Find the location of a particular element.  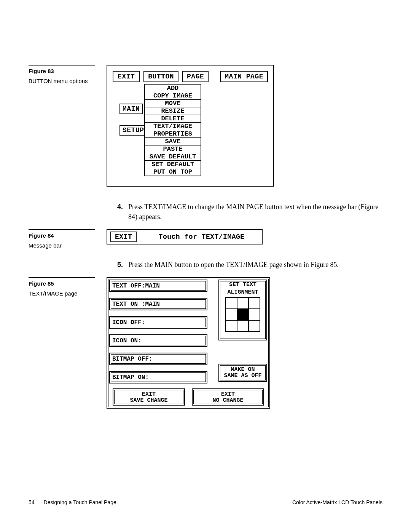

fig84-title: Figure 84 is located at coordinates (62, 235).